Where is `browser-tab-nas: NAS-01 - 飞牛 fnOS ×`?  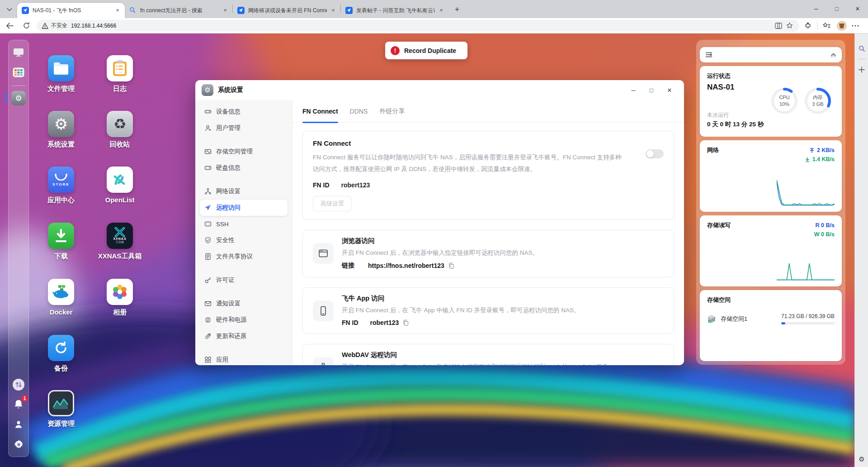 browser-tab-nas: NAS-01 - 飞牛 fnOS × is located at coordinates (71, 10).